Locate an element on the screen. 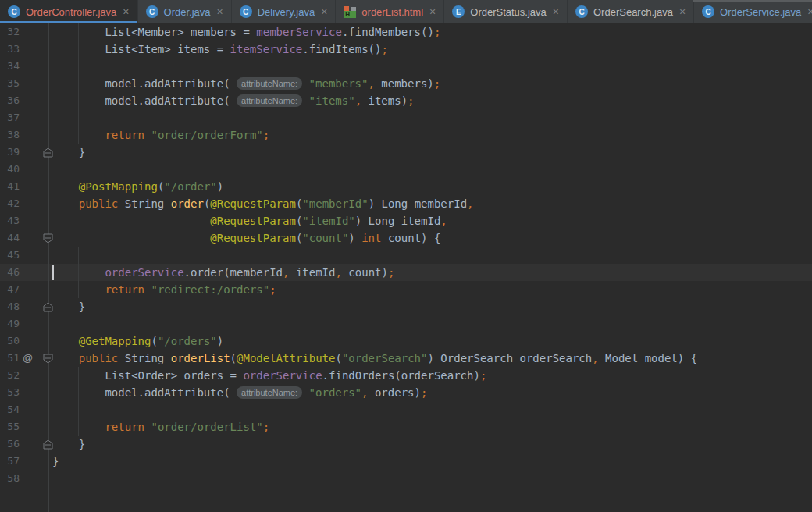 Image resolution: width=812 pixels, height=512 pixels. code-text: public String orderList(@ModelAttribute(… is located at coordinates (373, 358).